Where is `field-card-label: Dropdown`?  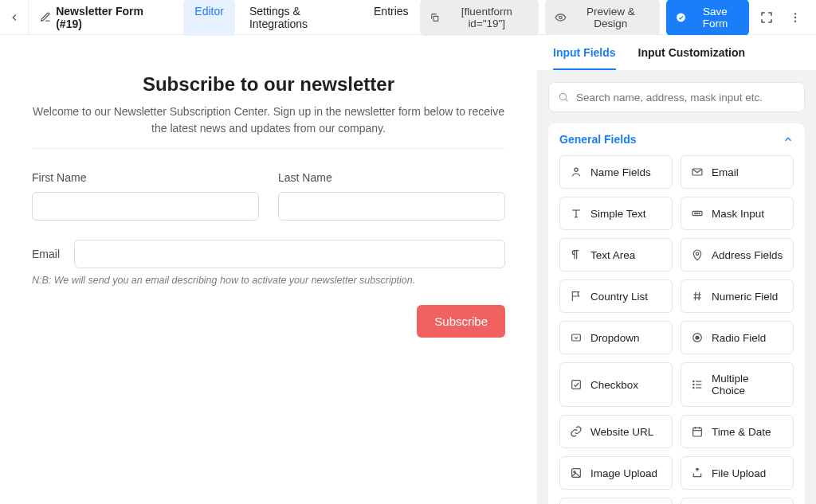
field-card-label: Dropdown is located at coordinates (615, 338).